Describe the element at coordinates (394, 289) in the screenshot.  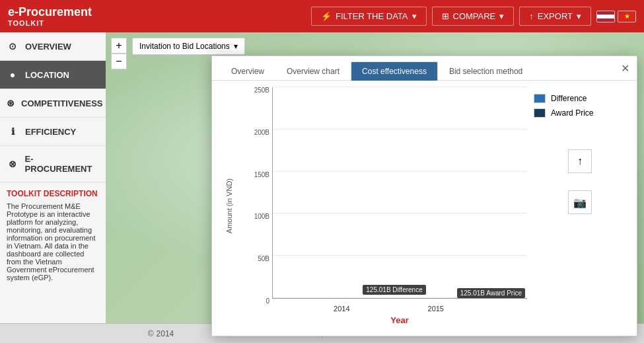
I see `bar-2014-diff-label: 125.01B Difference` at that location.